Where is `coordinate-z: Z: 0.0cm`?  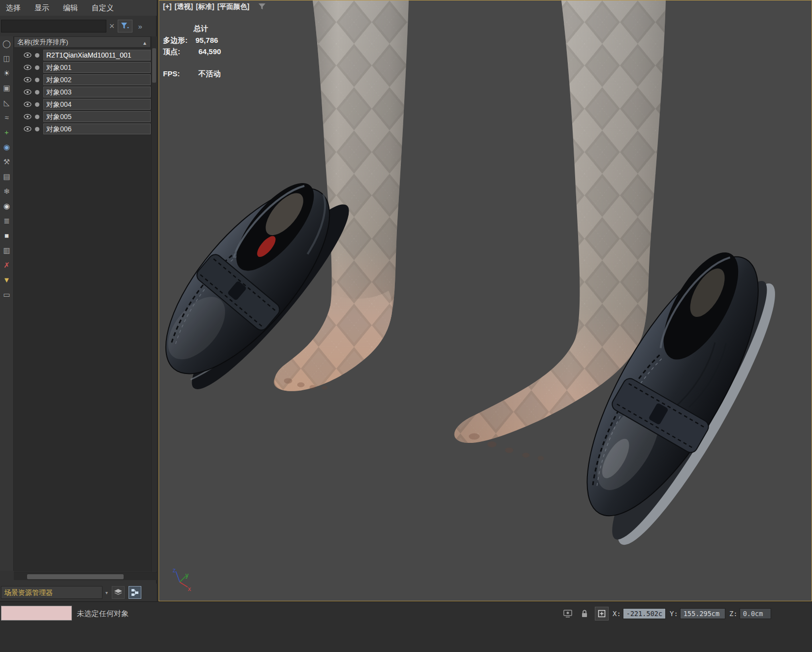
coordinate-z: Z: 0.0cm is located at coordinates (750, 614).